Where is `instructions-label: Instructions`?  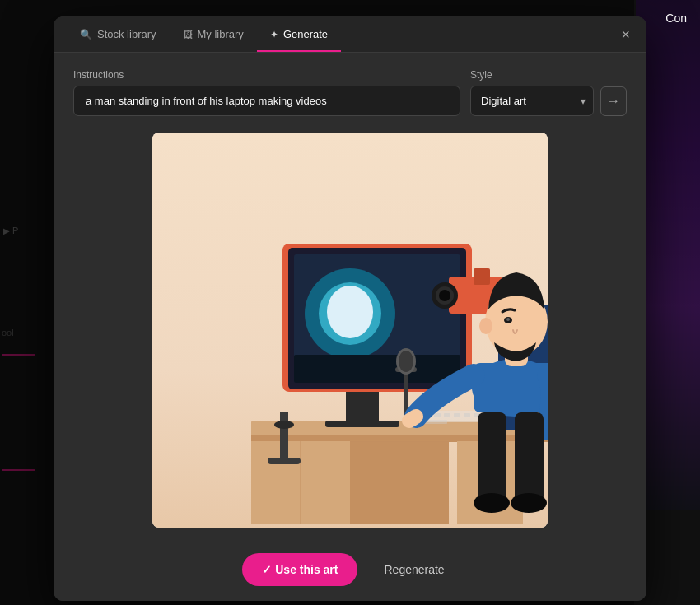
instructions-label: Instructions is located at coordinates (267, 75).